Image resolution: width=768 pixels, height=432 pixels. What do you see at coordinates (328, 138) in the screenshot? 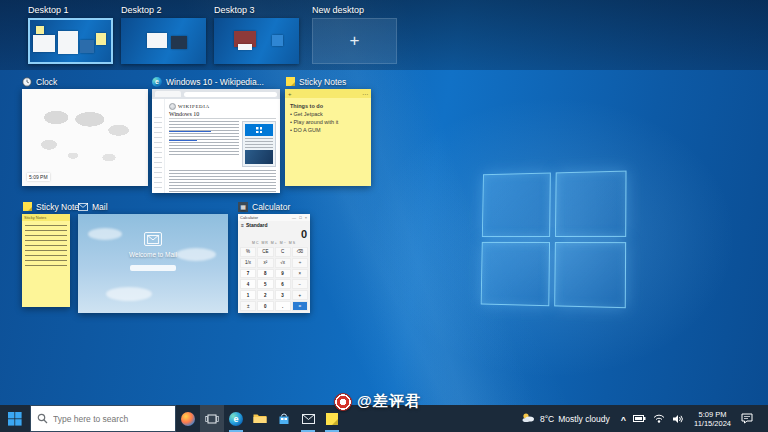
I see `sticky-notes-thumbnail: + ⋯ Things to do • Get Jetpack • Play ar…` at bounding box center [328, 138].